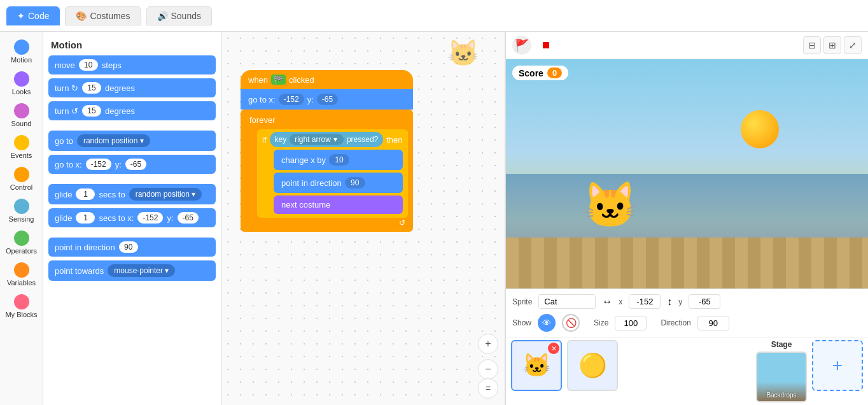  What do you see at coordinates (22, 187) in the screenshot?
I see `control-label: Control` at bounding box center [22, 187].